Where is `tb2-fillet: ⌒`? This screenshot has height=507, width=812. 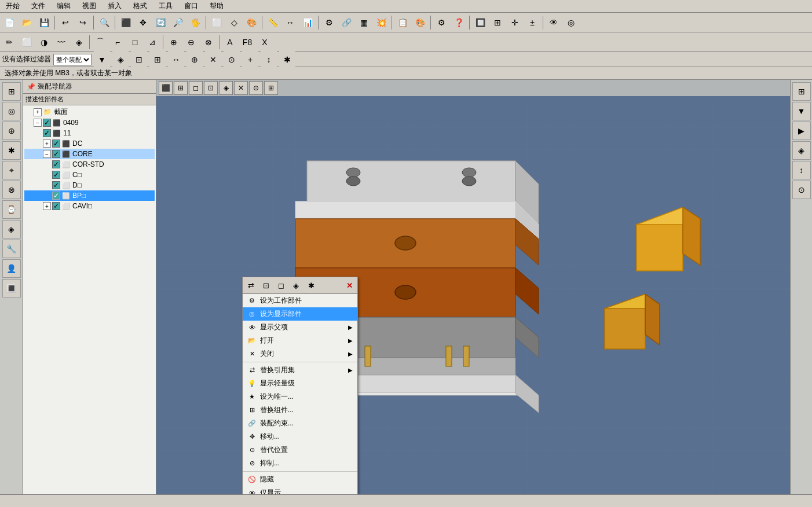 tb2-fillet: ⌒ is located at coordinates (100, 42).